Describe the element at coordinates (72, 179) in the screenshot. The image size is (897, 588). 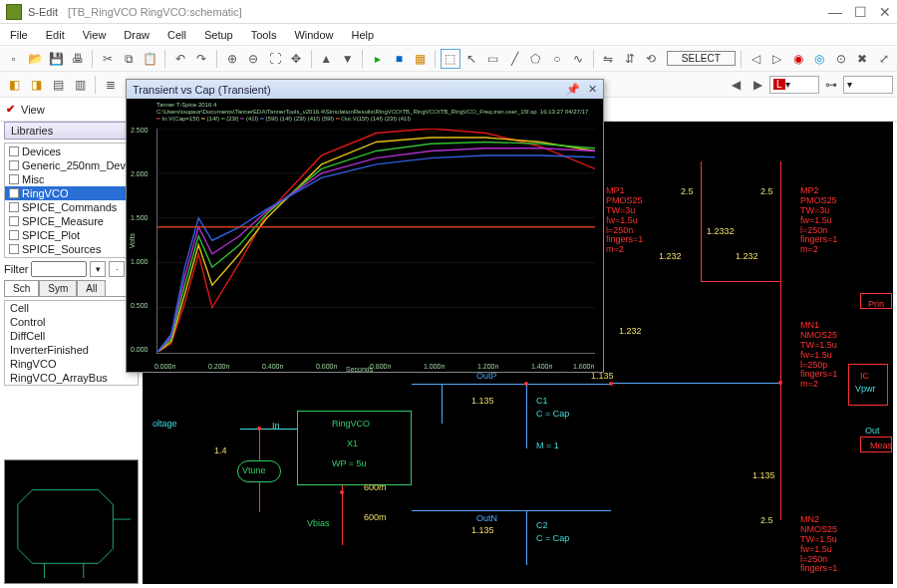
I see `library-item: Misc` at that location.